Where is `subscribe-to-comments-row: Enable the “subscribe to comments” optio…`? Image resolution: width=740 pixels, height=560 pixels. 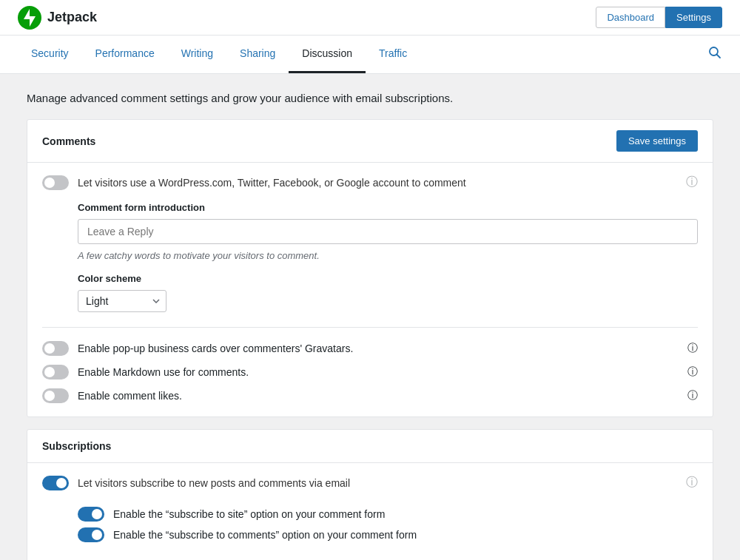
subscribe-to-comments-row: Enable the “subscribe to comments” optio… is located at coordinates (388, 535).